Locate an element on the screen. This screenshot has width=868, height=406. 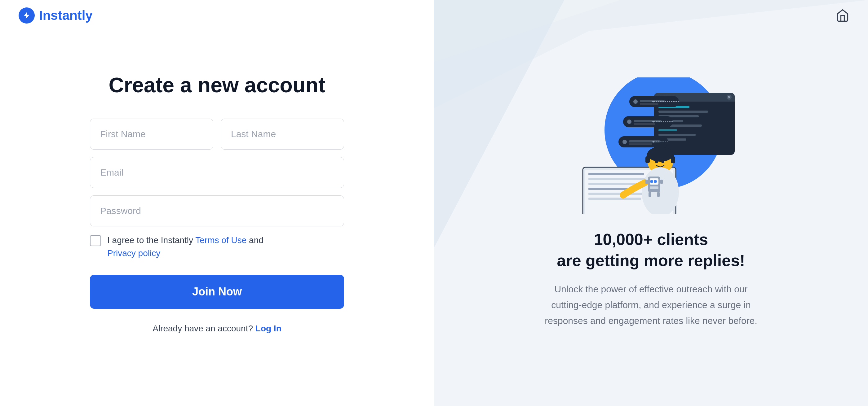
first-name-input is located at coordinates (152, 134).